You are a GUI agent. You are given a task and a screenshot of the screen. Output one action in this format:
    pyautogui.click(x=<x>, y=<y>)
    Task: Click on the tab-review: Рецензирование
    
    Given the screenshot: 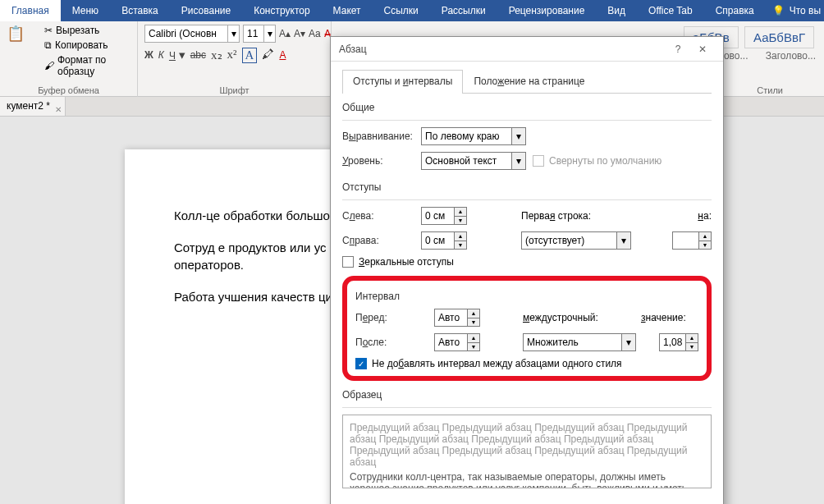 What is the action you would take?
    pyautogui.click(x=547, y=11)
    